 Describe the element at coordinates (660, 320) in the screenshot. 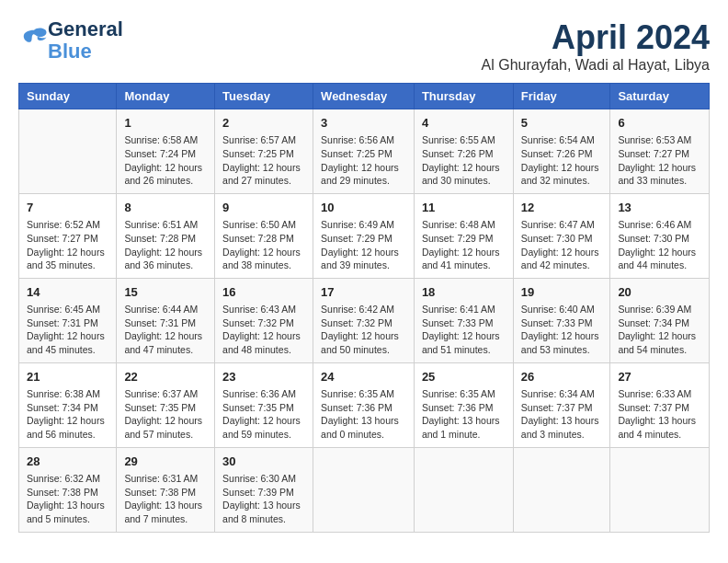

I see `calendar-cell: 20Sunrise: 6:39 AM Sunset: 7:34 PM Dayli…` at that location.